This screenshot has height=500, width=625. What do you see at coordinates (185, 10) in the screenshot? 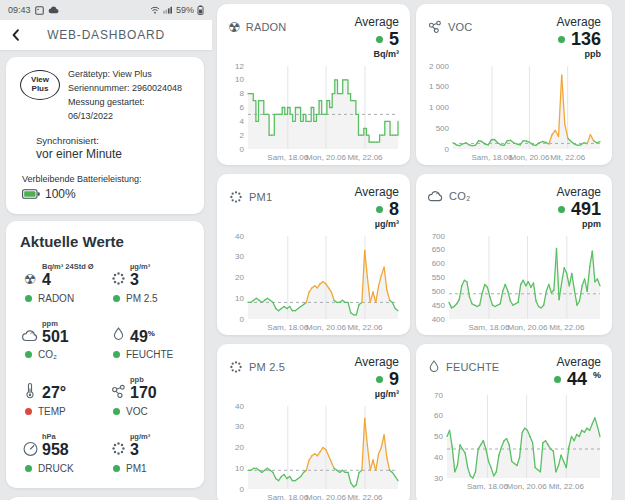
I see `status-battery-percent: 59%` at bounding box center [185, 10].